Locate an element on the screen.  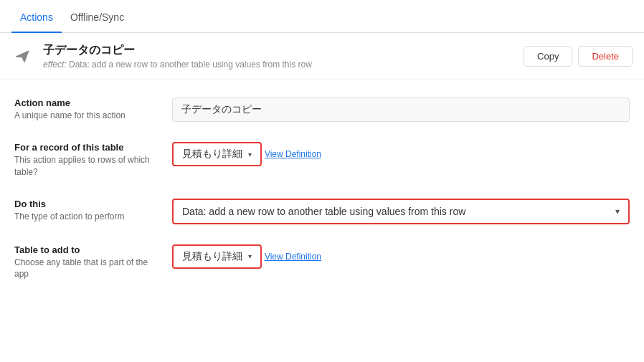
action-name-label: Action name is located at coordinates (87, 103).